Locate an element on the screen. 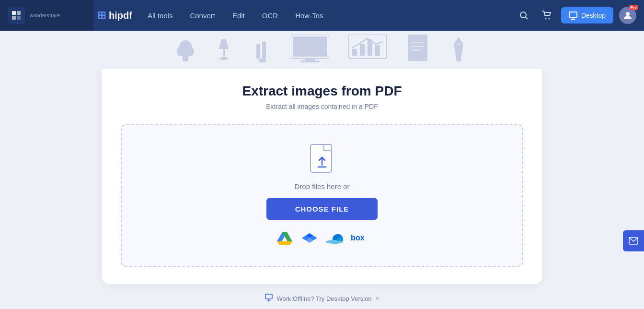 The height and width of the screenshot is (309, 644). dropbox-icon is located at coordinates (310, 238).